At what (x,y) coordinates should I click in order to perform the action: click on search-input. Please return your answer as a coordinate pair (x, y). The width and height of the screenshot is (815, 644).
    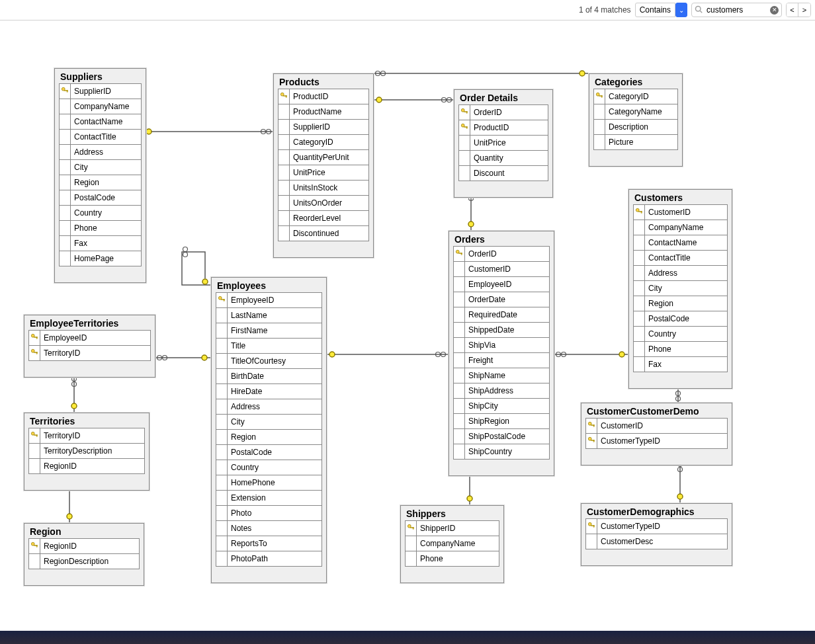
    Looking at the image, I should click on (736, 10).